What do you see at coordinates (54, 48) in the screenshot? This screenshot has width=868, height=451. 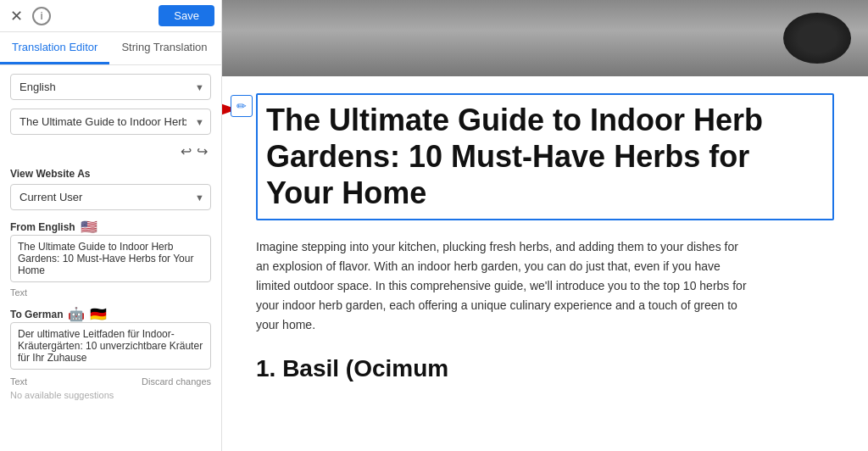 I see `tab-translation-editor: Translation Editor` at bounding box center [54, 48].